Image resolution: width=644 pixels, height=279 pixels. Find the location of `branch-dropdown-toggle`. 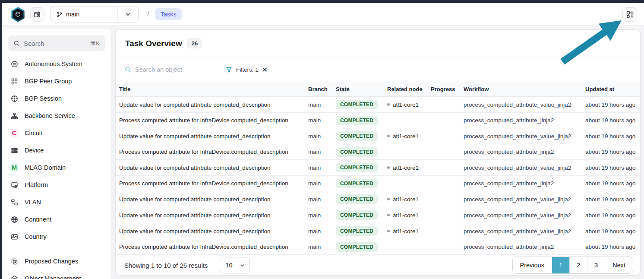

branch-dropdown-toggle is located at coordinates (128, 14).